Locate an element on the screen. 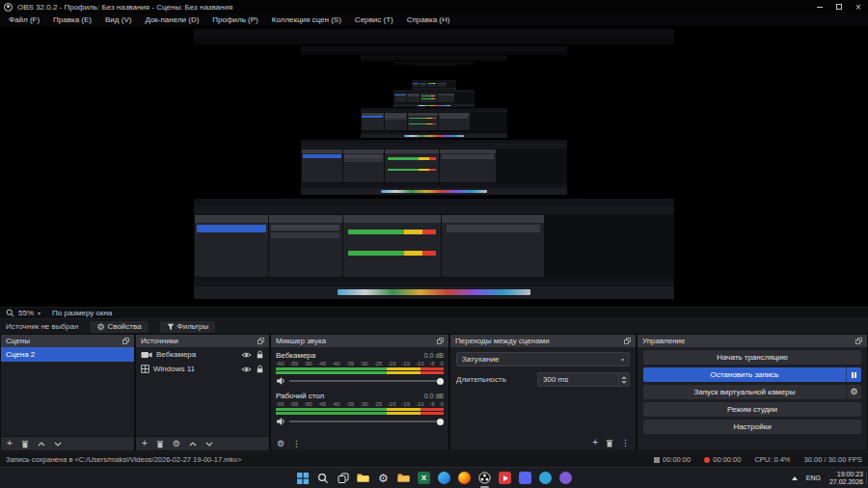  add-source-icon: + is located at coordinates (145, 444).